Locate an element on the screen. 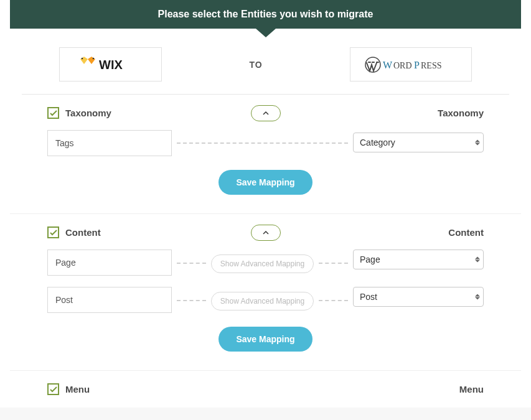 The width and height of the screenshot is (531, 420). target-select-content-1: Post is located at coordinates (418, 297).